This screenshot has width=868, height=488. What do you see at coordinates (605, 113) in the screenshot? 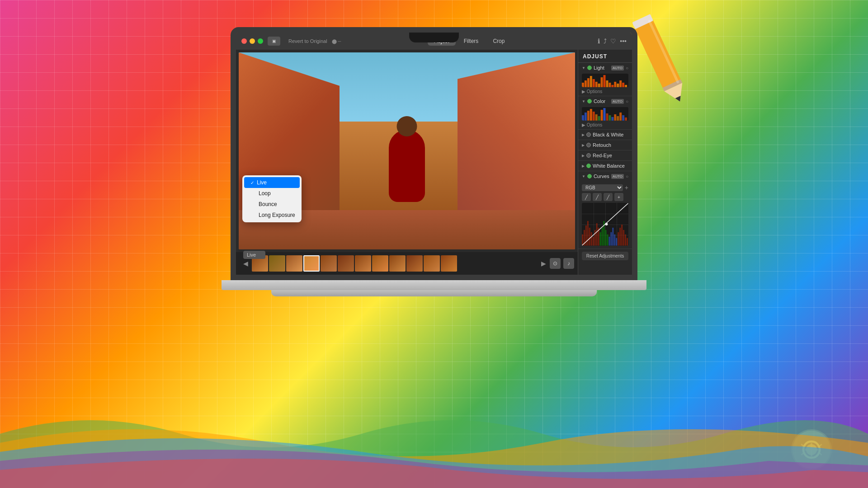
I see `color-section: ▼ Color AUTO ○` at bounding box center [605, 113].